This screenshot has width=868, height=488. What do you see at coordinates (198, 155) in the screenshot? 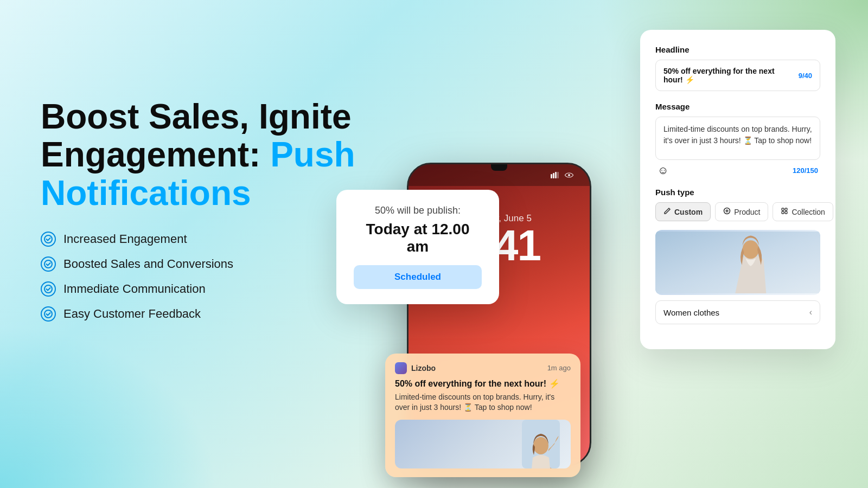
I see `headline-line2: Engagement: Push` at bounding box center [198, 155].